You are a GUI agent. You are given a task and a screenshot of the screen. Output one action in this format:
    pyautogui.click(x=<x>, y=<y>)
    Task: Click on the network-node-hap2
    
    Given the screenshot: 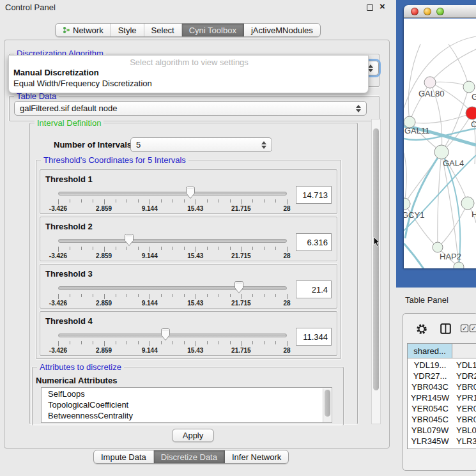 What is the action you would take?
    pyautogui.click(x=438, y=247)
    